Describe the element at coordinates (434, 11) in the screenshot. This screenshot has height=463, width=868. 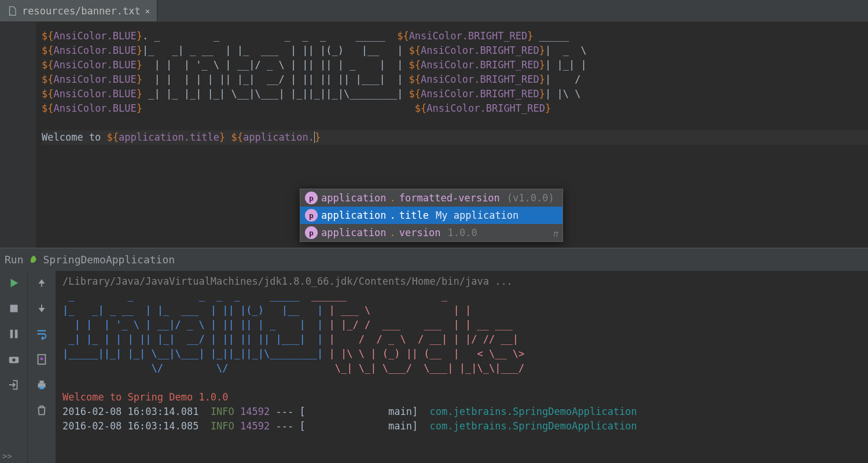
I see `editor-tab-bar: resources/banner.txt ✕` at that location.